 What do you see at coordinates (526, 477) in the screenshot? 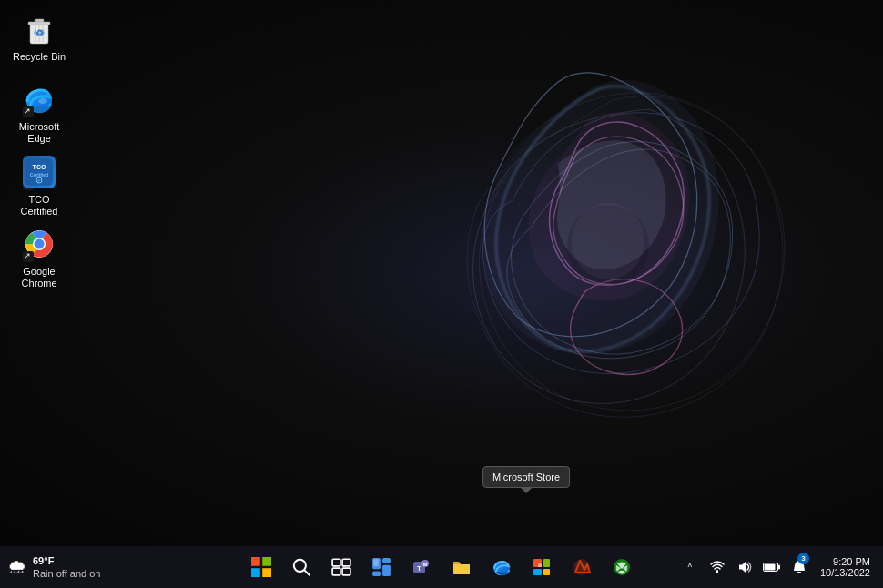
I see `tooltip-text: Microsoft Store` at bounding box center [526, 477].